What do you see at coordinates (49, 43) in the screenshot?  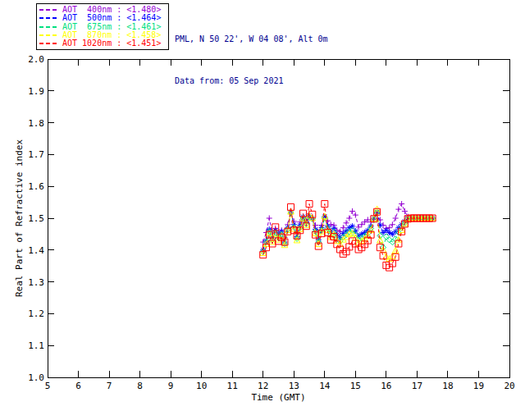 I see `square-dash-swatch` at bounding box center [49, 43].